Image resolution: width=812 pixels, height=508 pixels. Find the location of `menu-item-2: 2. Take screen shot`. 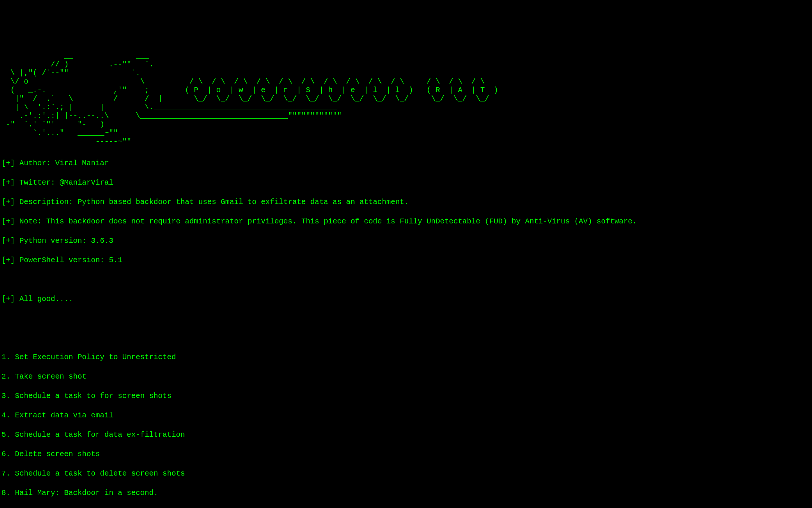

menu-item-2: 2. Take screen shot is located at coordinates (406, 377).